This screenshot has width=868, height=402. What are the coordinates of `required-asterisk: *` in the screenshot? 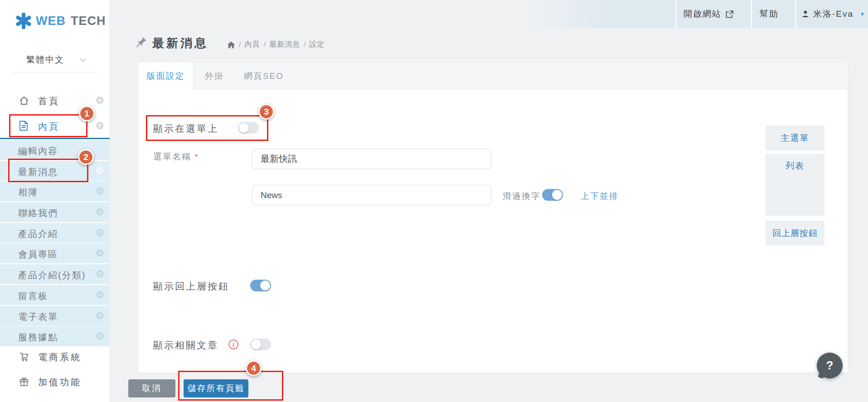 It's located at (197, 157).